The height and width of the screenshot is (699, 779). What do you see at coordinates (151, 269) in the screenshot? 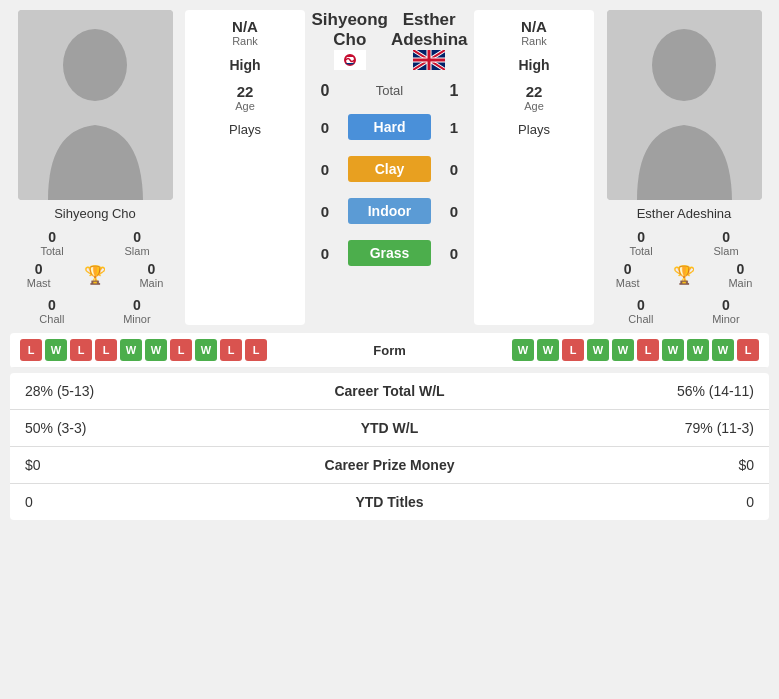
I see `left-main-val: 0` at bounding box center [151, 269].